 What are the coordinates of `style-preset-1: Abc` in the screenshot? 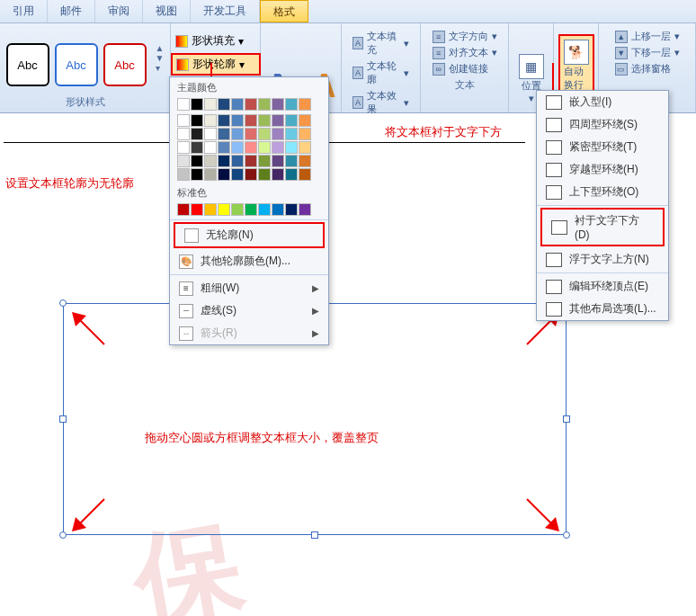 It's located at (28, 65).